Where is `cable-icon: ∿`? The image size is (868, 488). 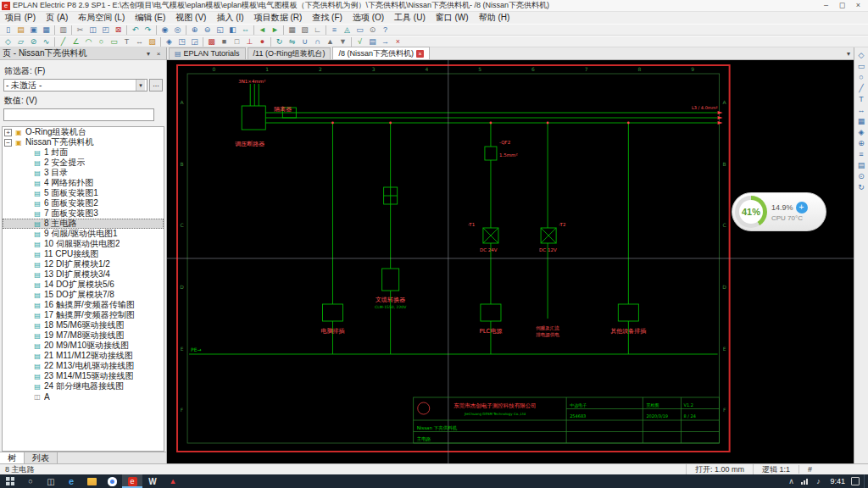
cable-icon: ∿ is located at coordinates (46, 42).